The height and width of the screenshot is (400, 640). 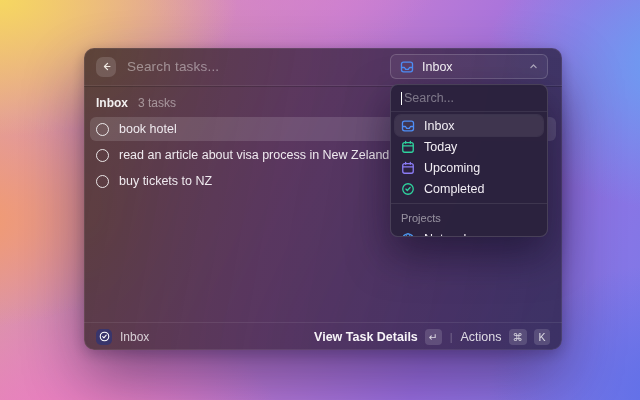 I want to click on globe-icon, so click(x=408, y=235).